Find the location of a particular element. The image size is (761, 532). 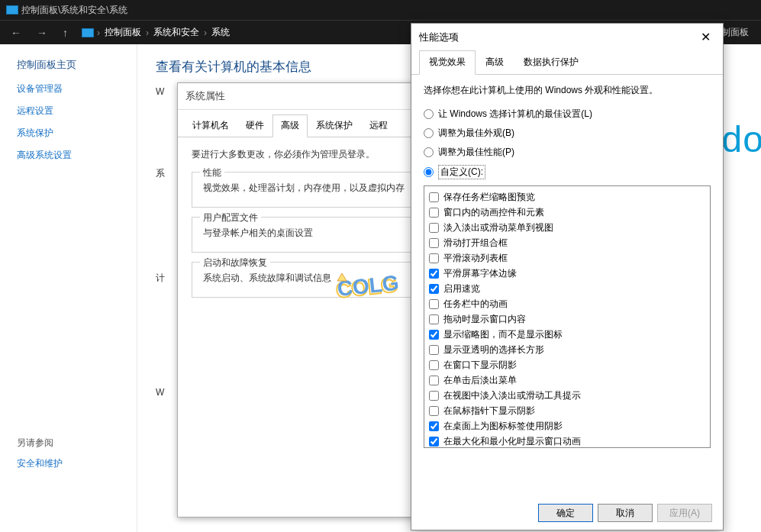

sidebar-header: 控制面板主页 is located at coordinates (69, 65).